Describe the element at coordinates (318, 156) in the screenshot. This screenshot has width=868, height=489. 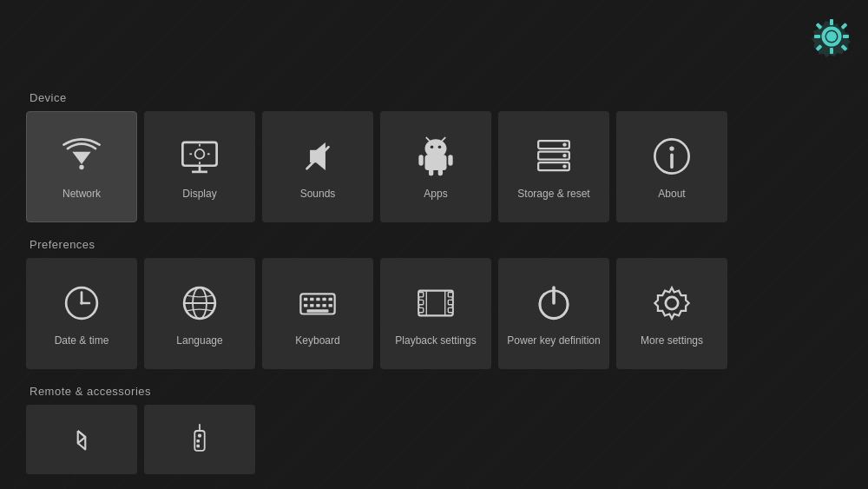
I see `mute-icon` at that location.